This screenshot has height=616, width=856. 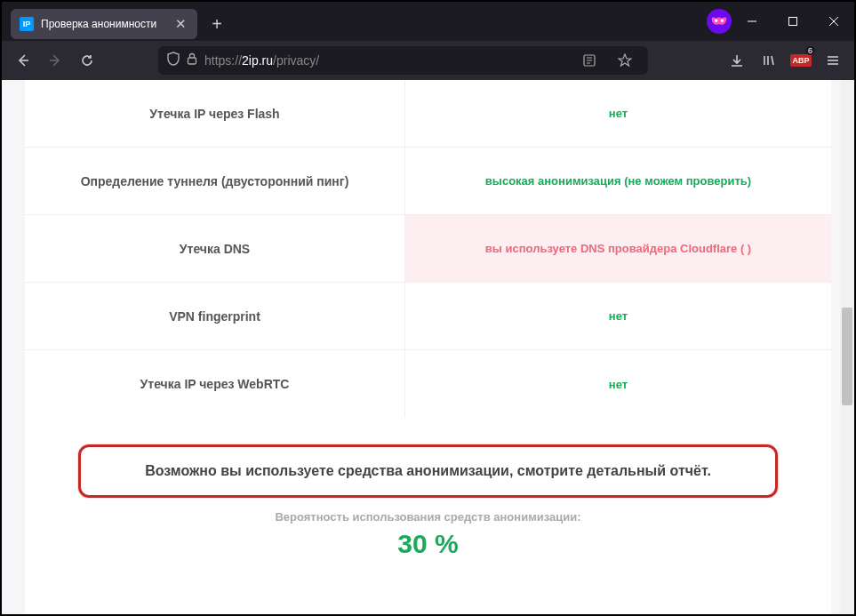 I want to click on table-row: Утечка IP через WebRTCнет, so click(x=428, y=384).